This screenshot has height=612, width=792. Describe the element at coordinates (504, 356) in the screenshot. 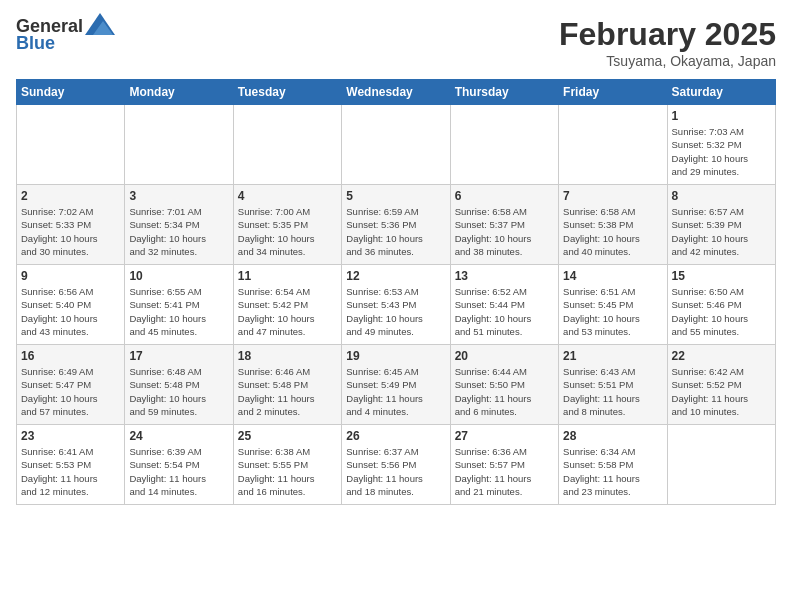

I see `day-number: 20` at that location.